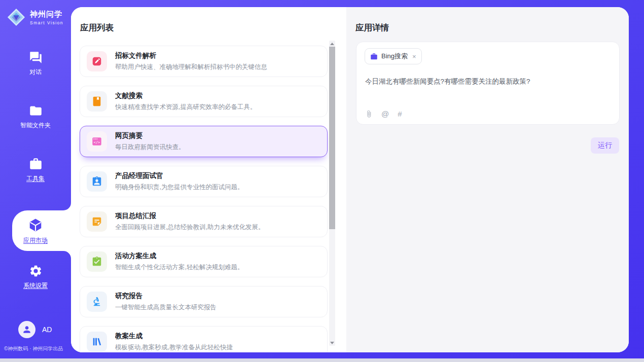  What do you see at coordinates (190, 227) in the screenshot?
I see `app-card-description: 全面回顾项目进展,总结经验教训,助力未来优化发展。` at bounding box center [190, 227].